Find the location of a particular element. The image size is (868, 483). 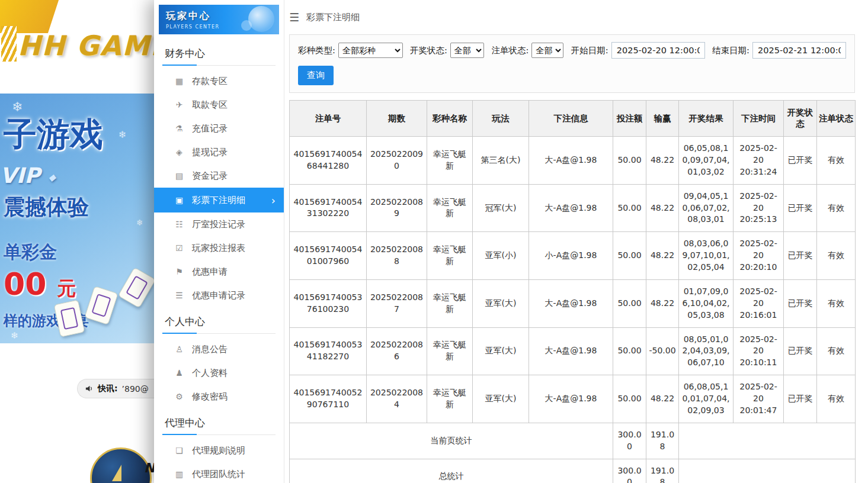

diamond-icon: ◆ is located at coordinates (52, 178).